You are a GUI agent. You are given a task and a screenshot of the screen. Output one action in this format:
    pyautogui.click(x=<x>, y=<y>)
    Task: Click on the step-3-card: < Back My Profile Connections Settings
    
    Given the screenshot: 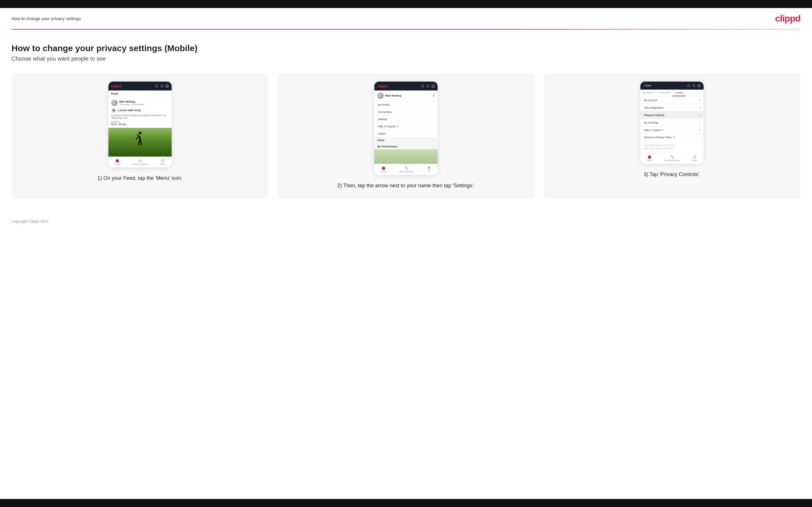 What is the action you would take?
    pyautogui.click(x=672, y=136)
    